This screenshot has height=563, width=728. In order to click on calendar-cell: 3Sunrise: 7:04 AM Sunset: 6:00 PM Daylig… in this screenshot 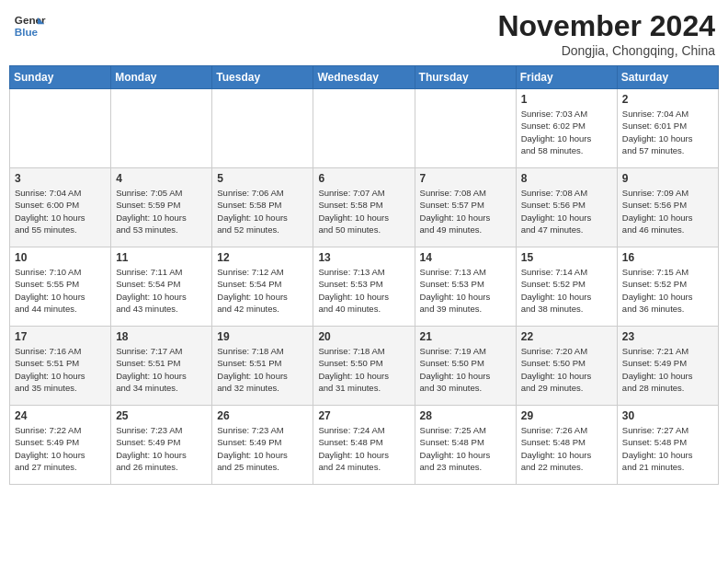, I will do `click(61, 208)`.